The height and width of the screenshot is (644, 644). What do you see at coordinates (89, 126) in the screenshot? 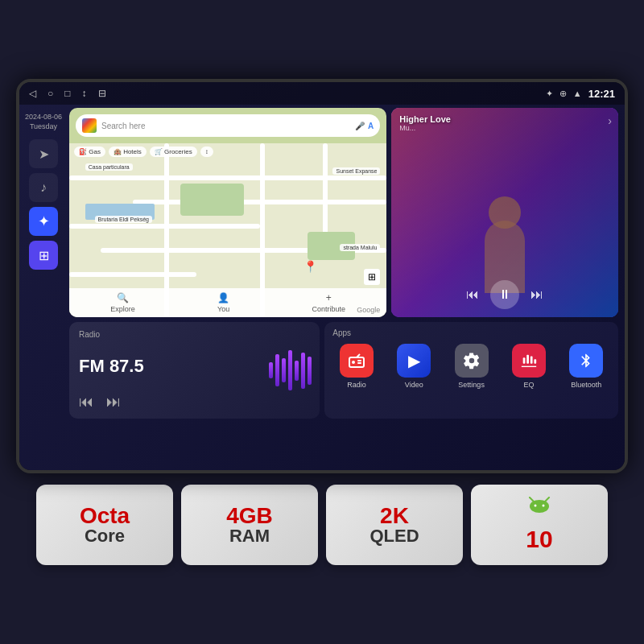
I see `google-maps-logo` at bounding box center [89, 126].